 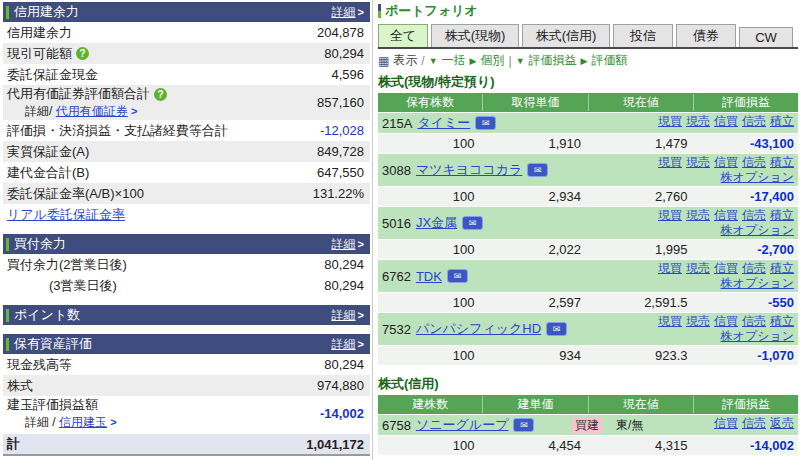 I want to click on margin-section: 株式(信用) 建株数 建単価 現在値 評価損益 6758 ソニーグループ ✉ 買…, so click(x=588, y=414).